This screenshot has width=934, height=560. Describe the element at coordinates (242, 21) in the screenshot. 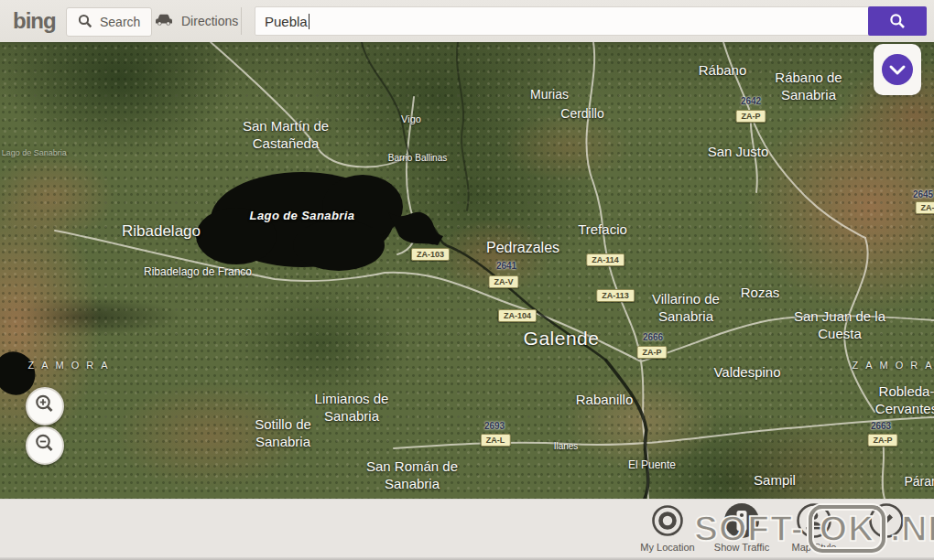

I see `topbar-separator` at that location.